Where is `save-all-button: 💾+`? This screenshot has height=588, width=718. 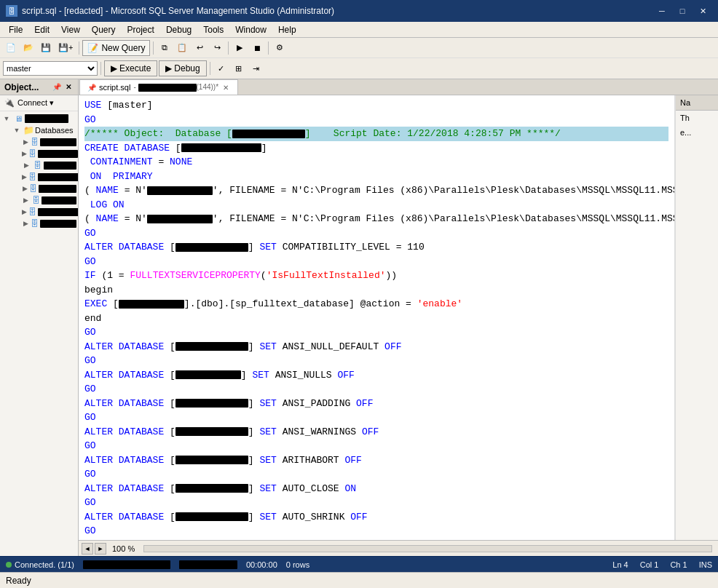
save-all-button: 💾+ is located at coordinates (66, 48).